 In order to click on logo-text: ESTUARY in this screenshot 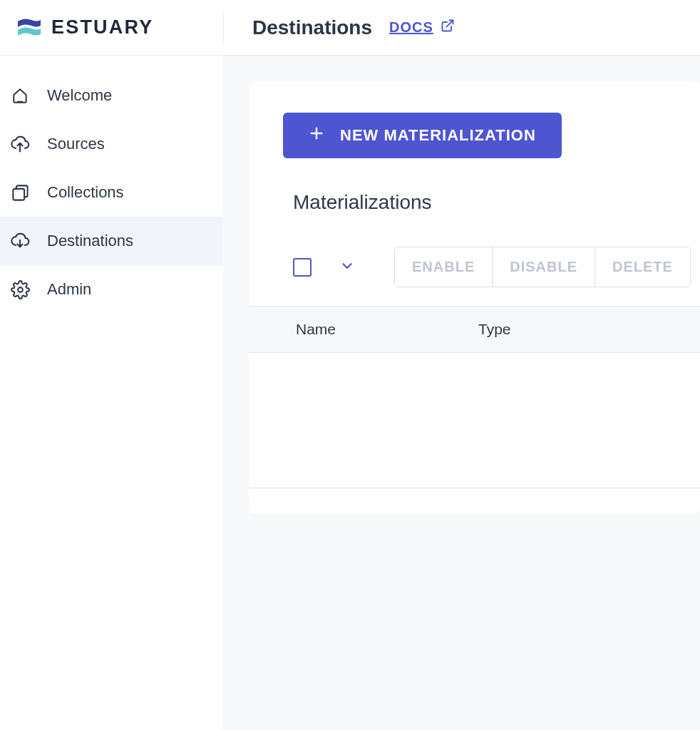, I will do `click(103, 27)`.